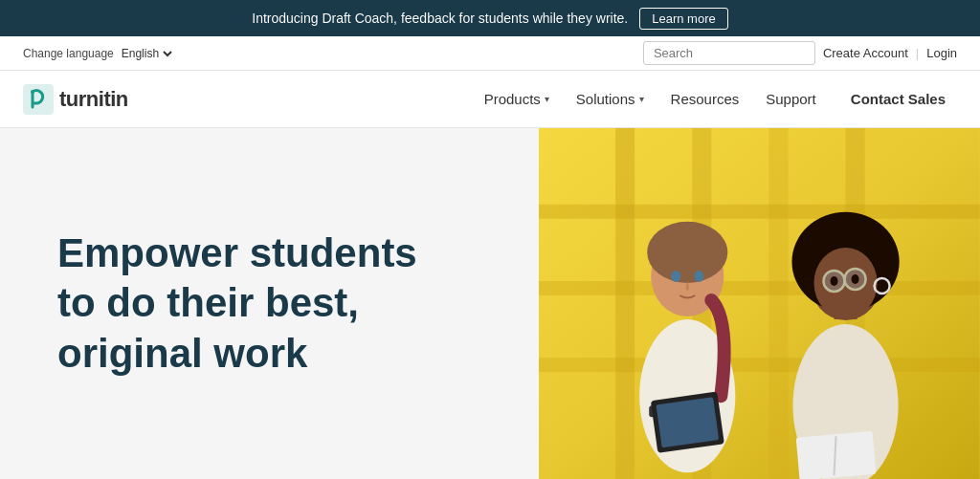  I want to click on nav-links: Products ▾ Solutions ▾ Resources Support…, so click(715, 99).